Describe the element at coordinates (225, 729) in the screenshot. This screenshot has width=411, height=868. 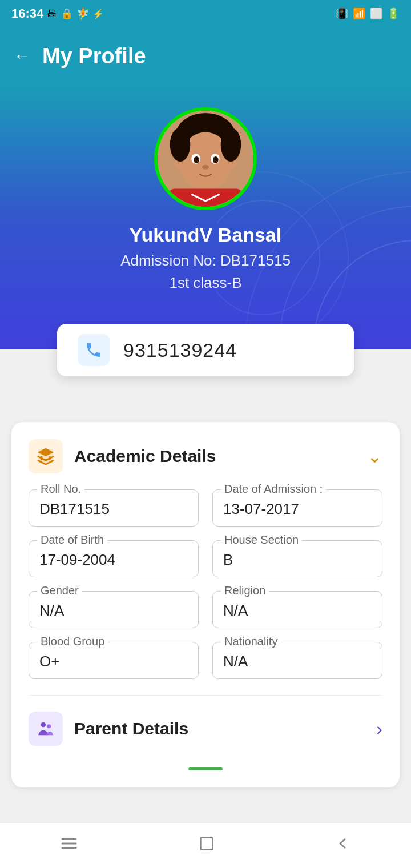
I see `parent-title: Parent Details` at that location.